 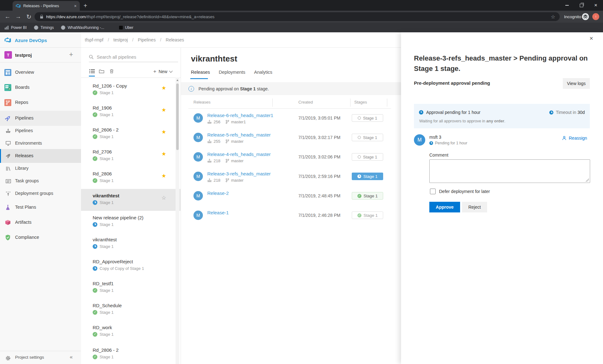 I want to click on table-row: M Release-4-refs_heads_master 218 master…, so click(x=291, y=157).